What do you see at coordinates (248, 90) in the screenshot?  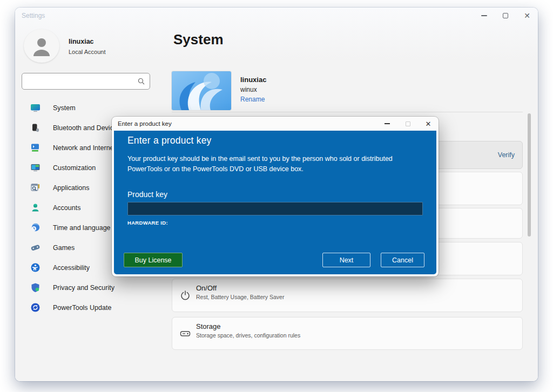 I see `device-os: winux` at bounding box center [248, 90].